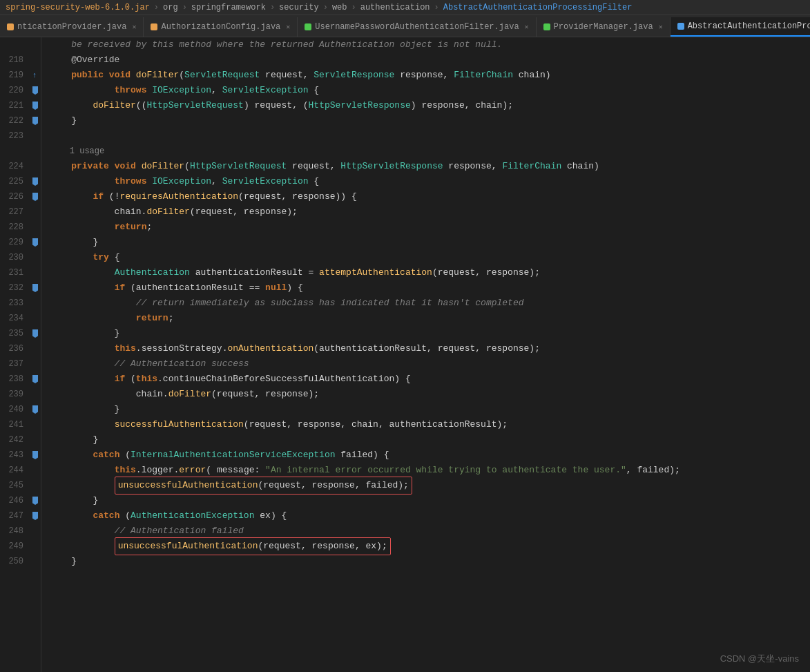 Image resolution: width=810 pixels, height=672 pixels. Describe the element at coordinates (428, 90) in the screenshot. I see `code-line-220: throws IOException, ServletException {` at that location.